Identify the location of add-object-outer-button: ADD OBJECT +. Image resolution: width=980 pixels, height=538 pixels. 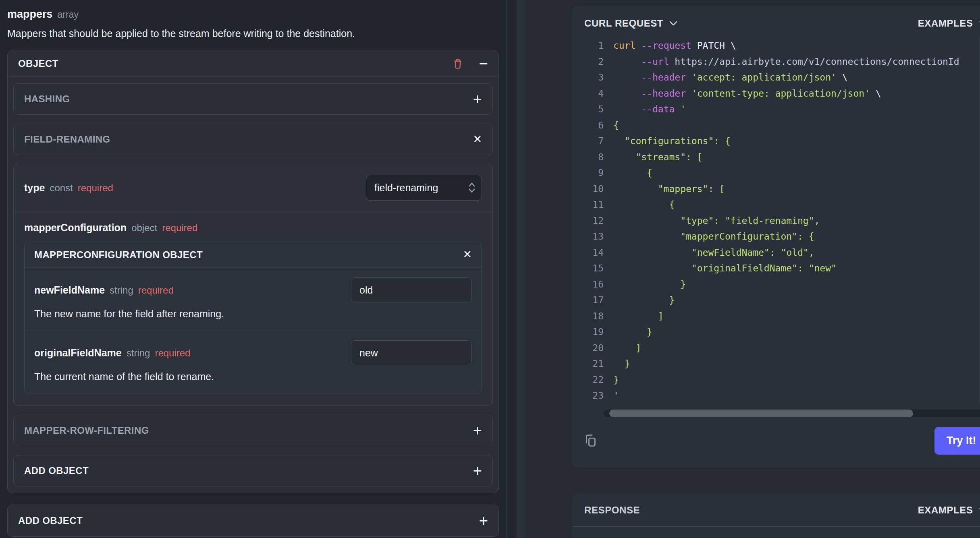
(253, 521).